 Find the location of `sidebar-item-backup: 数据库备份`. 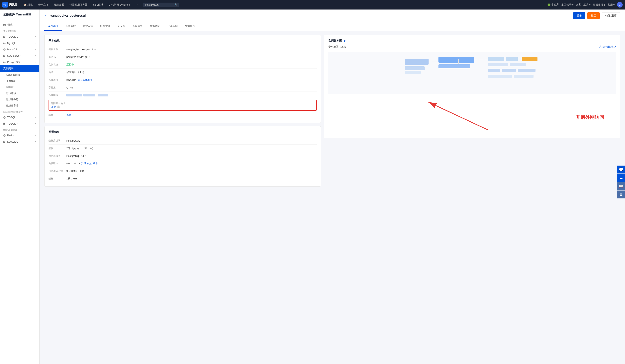

sidebar-item-backup: 数据库备份 is located at coordinates (20, 100).